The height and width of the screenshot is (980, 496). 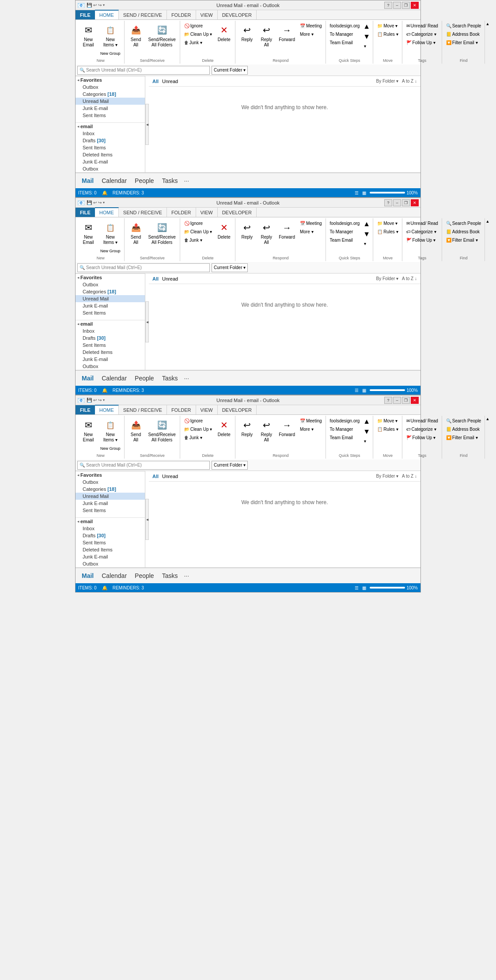 What do you see at coordinates (144, 378) in the screenshot?
I see `nav-people-2: People` at bounding box center [144, 378].